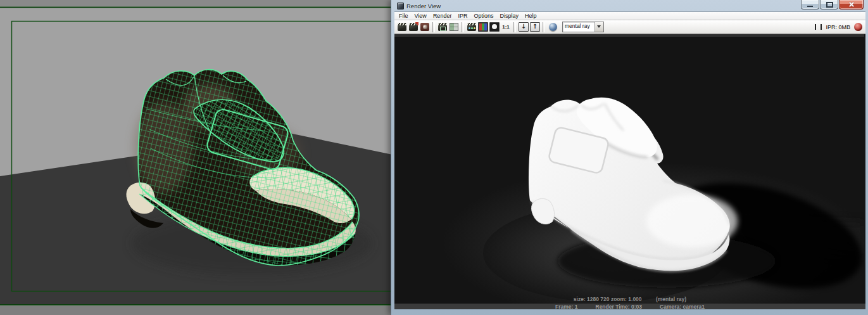 The height and width of the screenshot is (315, 868). Describe the element at coordinates (509, 16) in the screenshot. I see `menu-display: Display` at that location.